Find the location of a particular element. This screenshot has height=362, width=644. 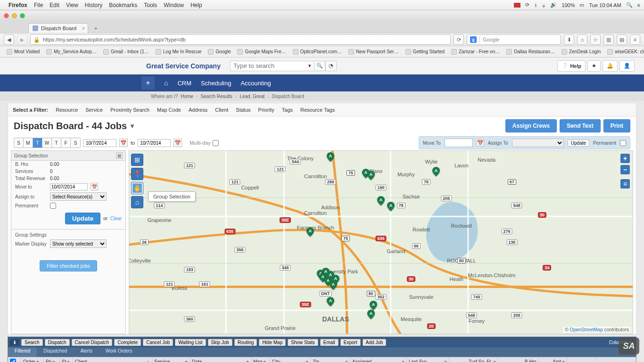

grid-btn-waiting-list: Waiting List is located at coordinates (190, 342).